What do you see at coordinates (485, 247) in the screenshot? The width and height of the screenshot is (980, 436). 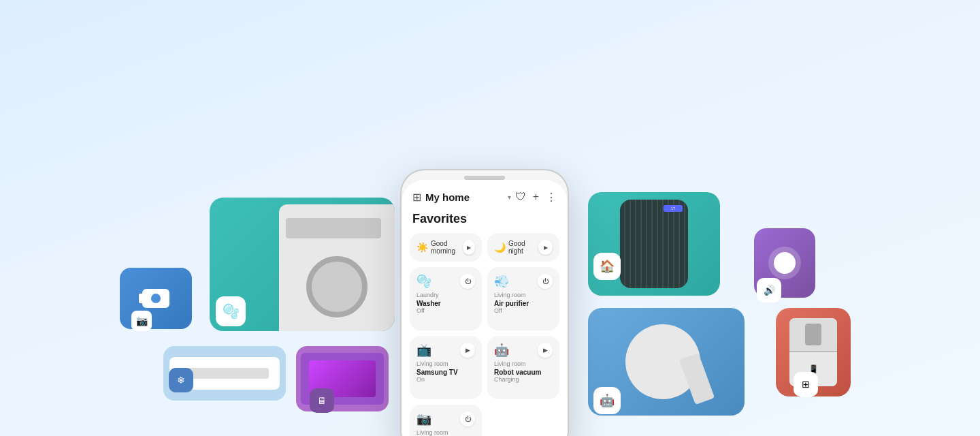 I see `routine-row: ☀️ Good morning ▶ 🌙 Good night ▶` at bounding box center [485, 247].